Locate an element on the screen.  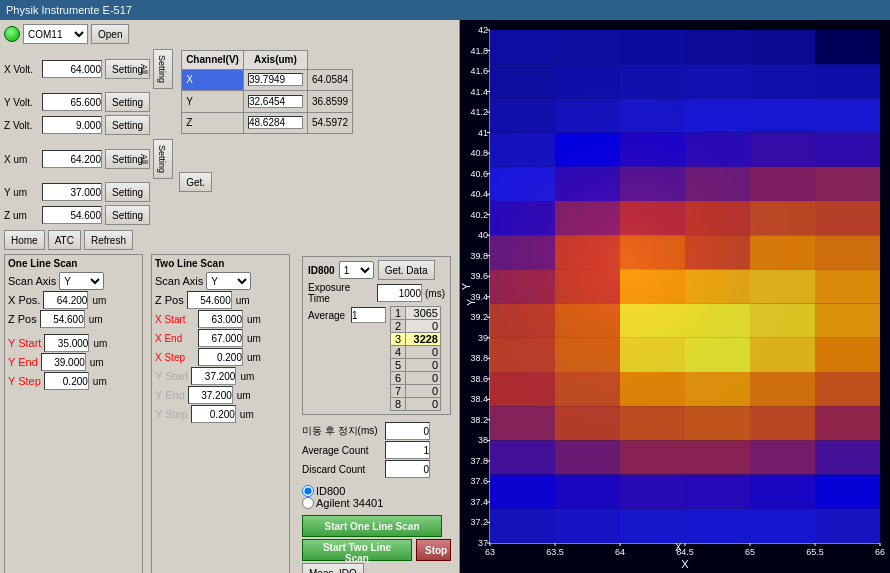
exposure-label: Exposure Time is located at coordinates (341, 293).